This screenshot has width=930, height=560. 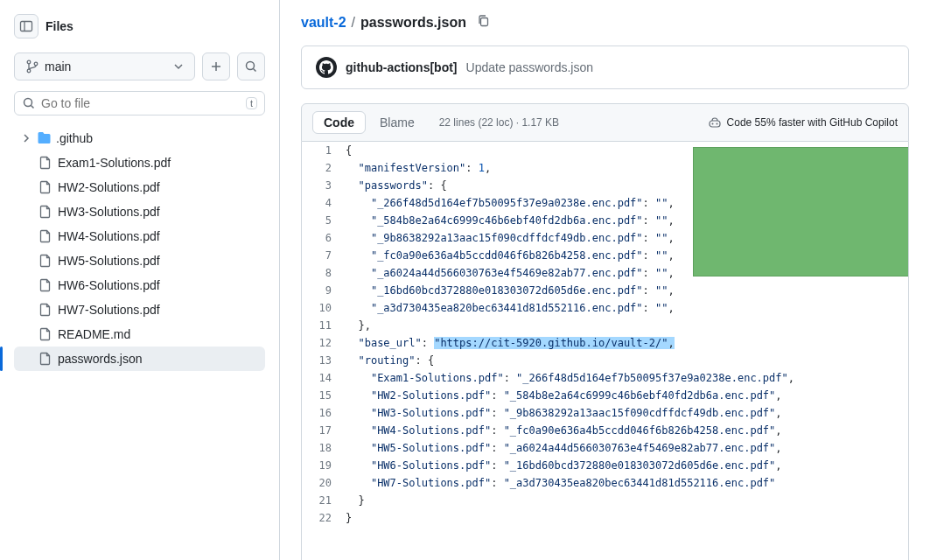 What do you see at coordinates (605, 518) in the screenshot?
I see `code-line: 22}` at bounding box center [605, 518].